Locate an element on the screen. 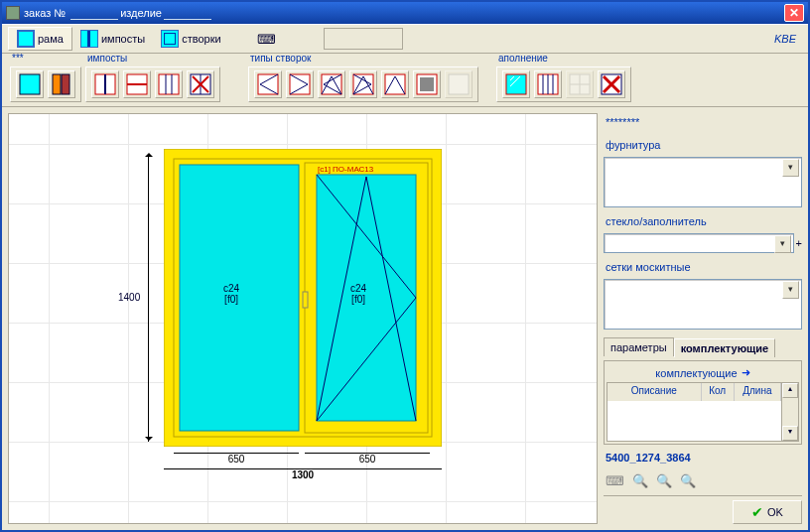 The image size is (810, 532). tool-fill-grid is located at coordinates (548, 84).